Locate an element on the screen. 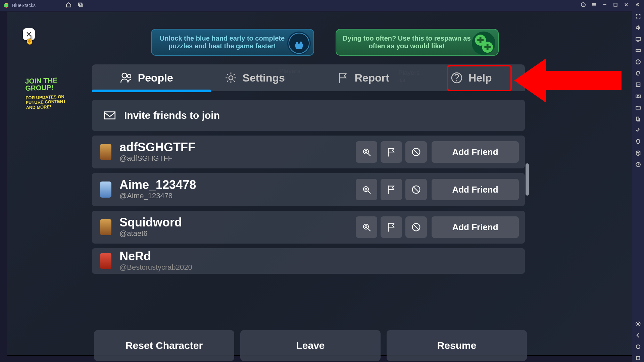 The height and width of the screenshot is (362, 644). mail-icon is located at coordinates (110, 115).